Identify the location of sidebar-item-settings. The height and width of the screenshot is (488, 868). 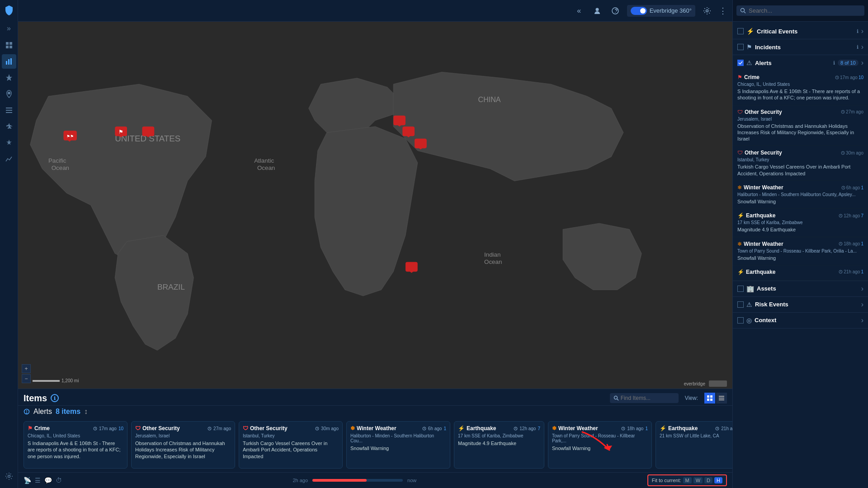
(9, 476).